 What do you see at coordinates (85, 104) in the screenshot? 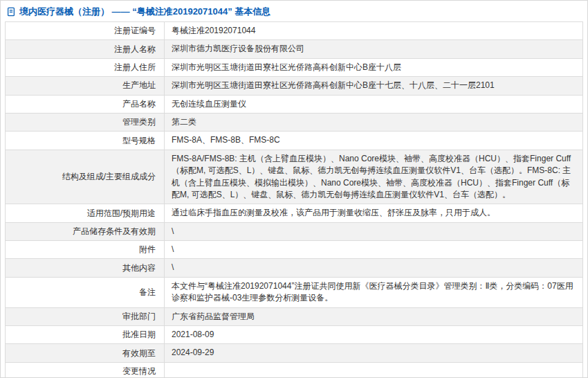
I see `row-label: 产品名称` at bounding box center [85, 104].